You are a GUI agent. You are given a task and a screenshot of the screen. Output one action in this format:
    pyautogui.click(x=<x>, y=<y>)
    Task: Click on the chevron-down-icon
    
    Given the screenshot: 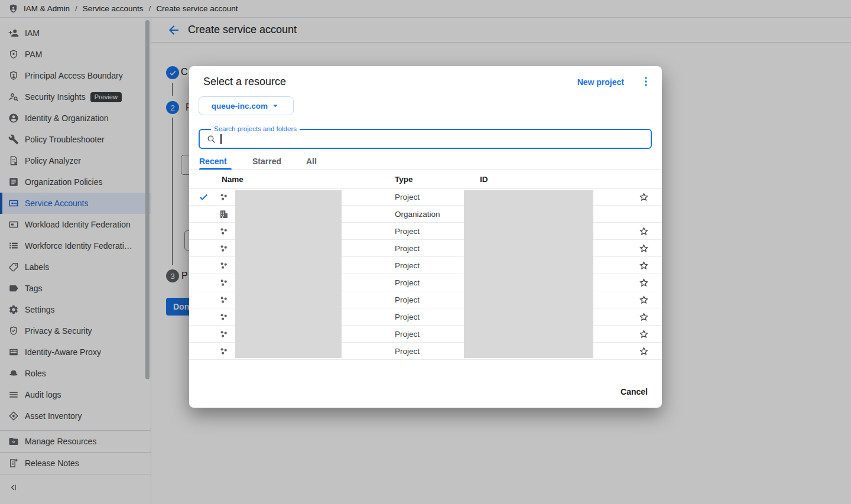 What is the action you would take?
    pyautogui.click(x=275, y=106)
    